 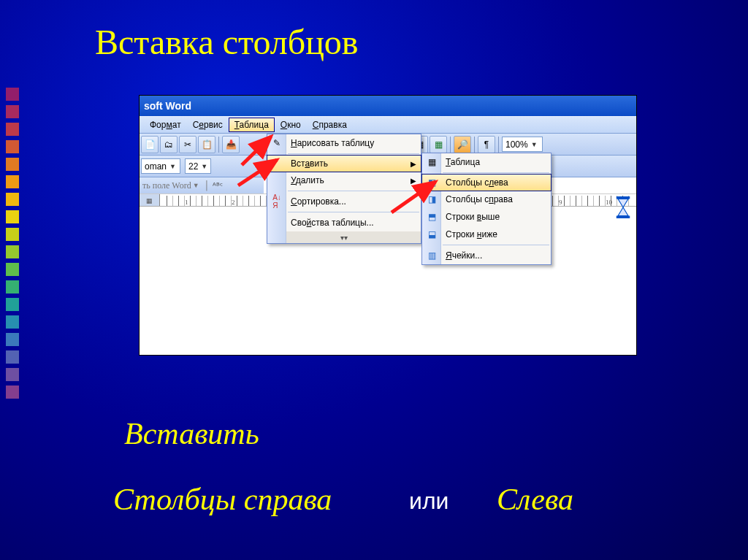 What do you see at coordinates (486, 145) in the screenshot?
I see `tb-pilcrow-icon: ¶` at bounding box center [486, 145].